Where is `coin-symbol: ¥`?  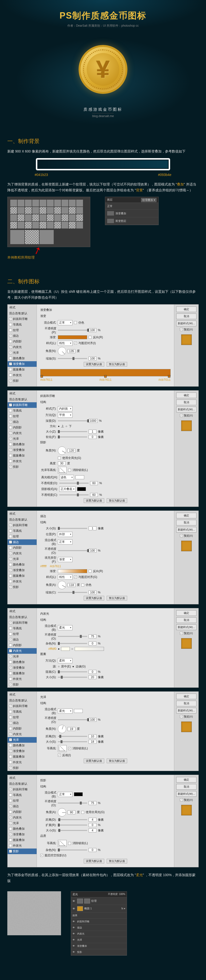
coin-symbol: ¥ is located at coordinates (103, 69).